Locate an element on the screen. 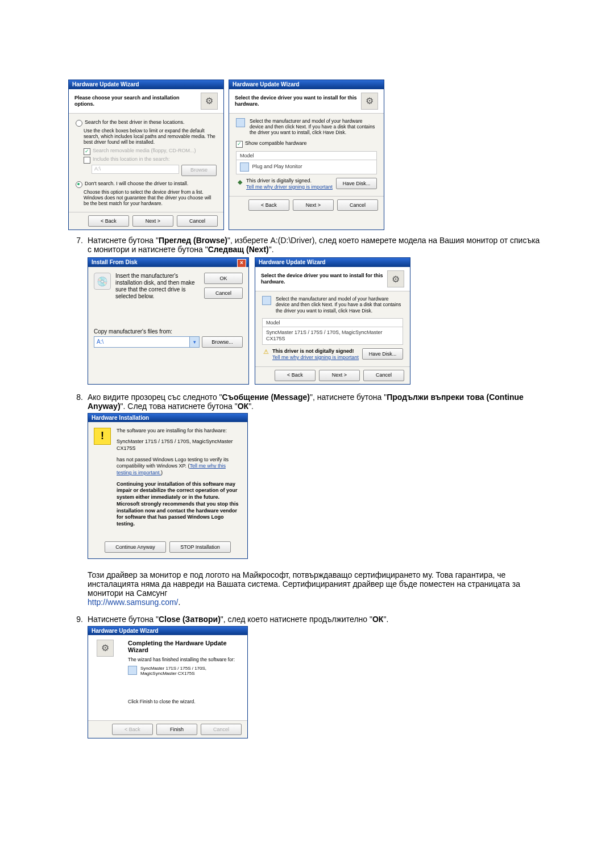 The height and width of the screenshot is (868, 614). dialog-title: Install From Disk is located at coordinates (115, 262).